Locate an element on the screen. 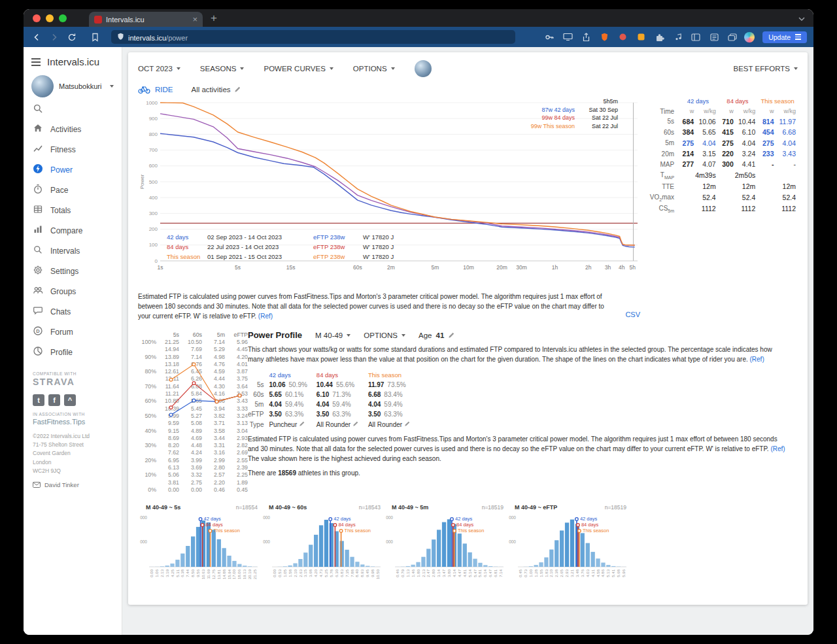 This screenshot has width=837, height=644. svg-text: 10m is located at coordinates (468, 267).